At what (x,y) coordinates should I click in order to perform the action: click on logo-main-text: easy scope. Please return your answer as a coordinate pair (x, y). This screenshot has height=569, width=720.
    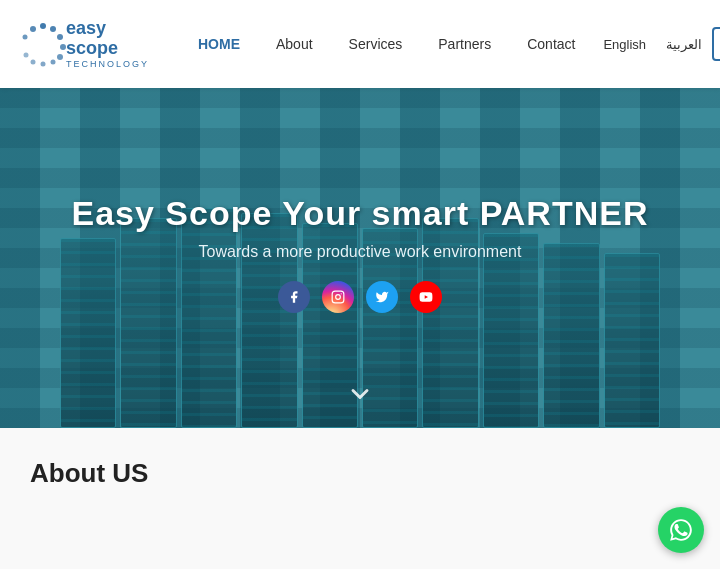
    Looking at the image, I should click on (113, 39).